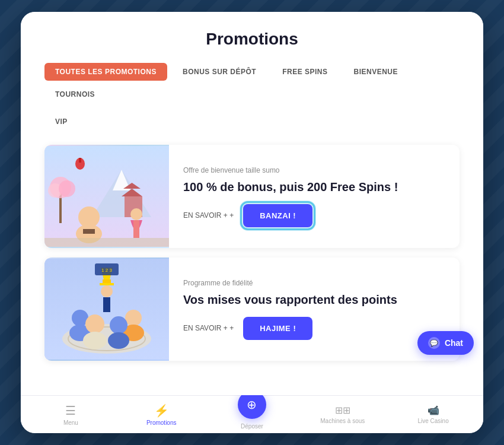 This screenshot has width=504, height=445. Describe the element at coordinates (433, 414) in the screenshot. I see `nav-item-live: 📹 Live Casino` at that location.